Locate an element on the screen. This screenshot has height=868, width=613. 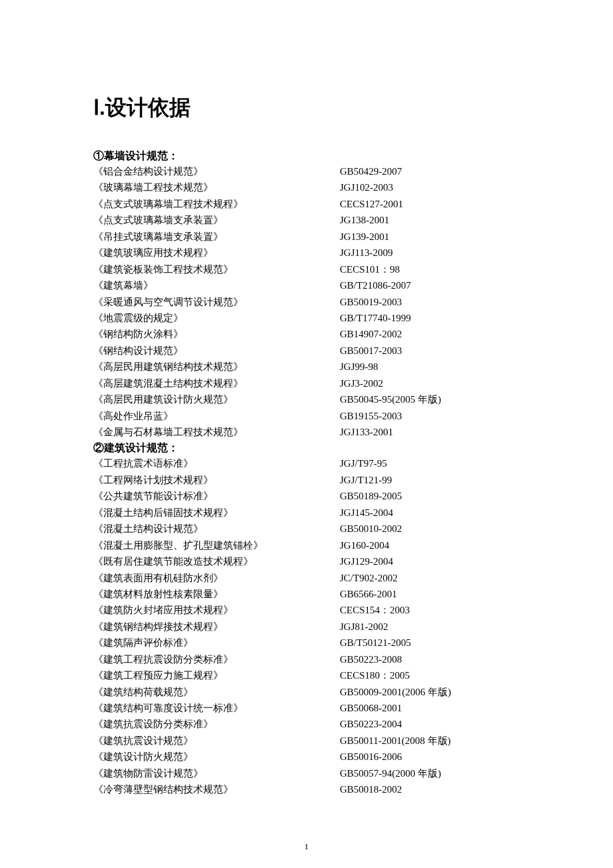
standard-name: 《混凝土用膨胀型、扩孔型建筑锚栓》 is located at coordinates (217, 545).